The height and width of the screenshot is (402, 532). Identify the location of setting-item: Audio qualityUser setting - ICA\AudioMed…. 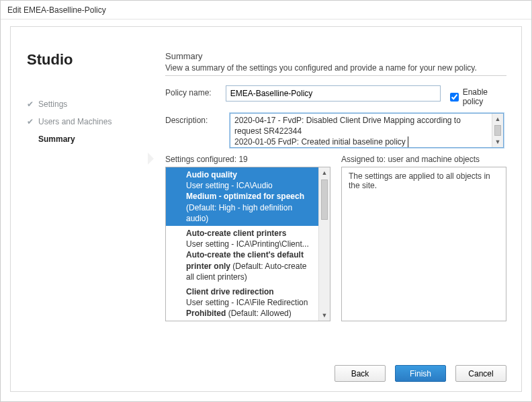
(242, 196).